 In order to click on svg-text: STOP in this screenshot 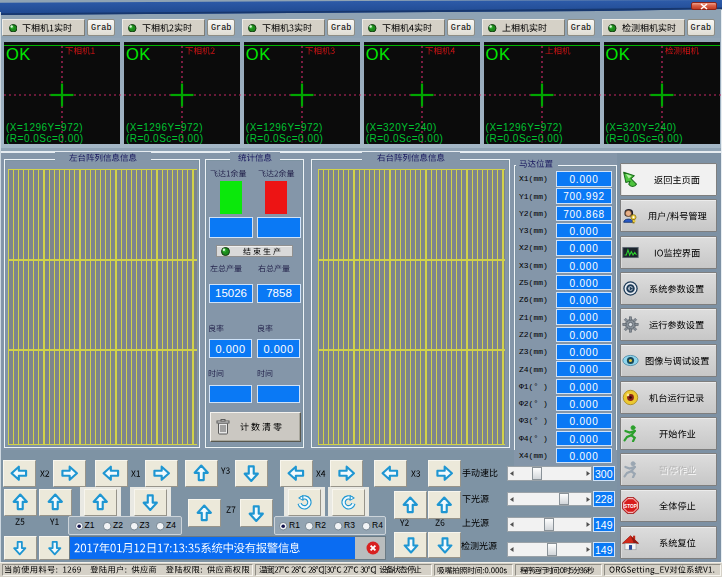, I will do `click(630, 506)`.